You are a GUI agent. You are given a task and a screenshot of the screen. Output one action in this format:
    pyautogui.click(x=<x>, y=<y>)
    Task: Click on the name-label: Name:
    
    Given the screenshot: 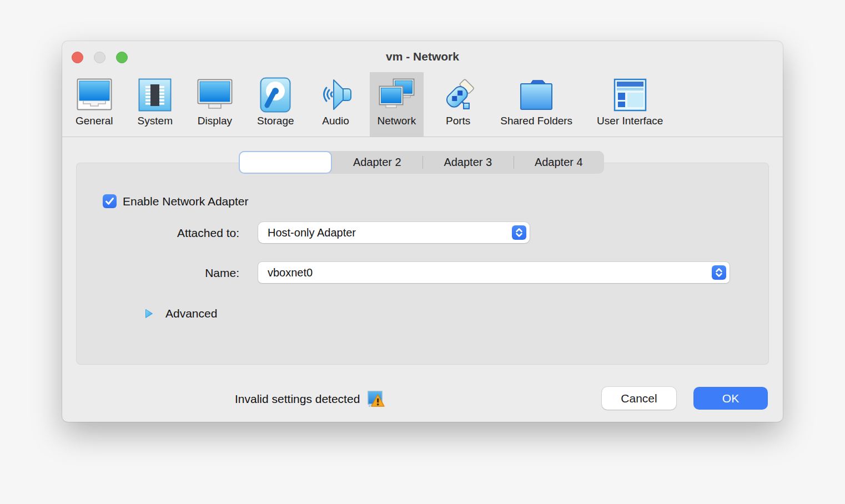 What is the action you would take?
    pyautogui.click(x=158, y=273)
    